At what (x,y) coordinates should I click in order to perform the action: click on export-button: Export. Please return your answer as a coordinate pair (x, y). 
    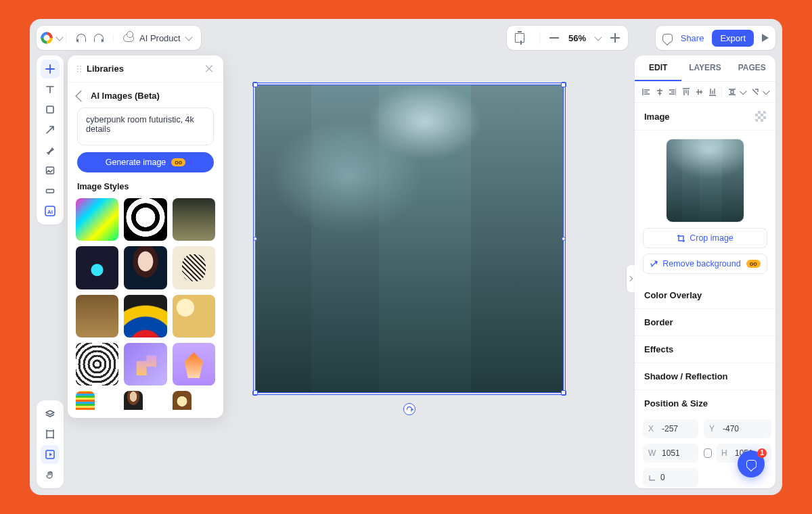
    Looking at the image, I should click on (733, 38).